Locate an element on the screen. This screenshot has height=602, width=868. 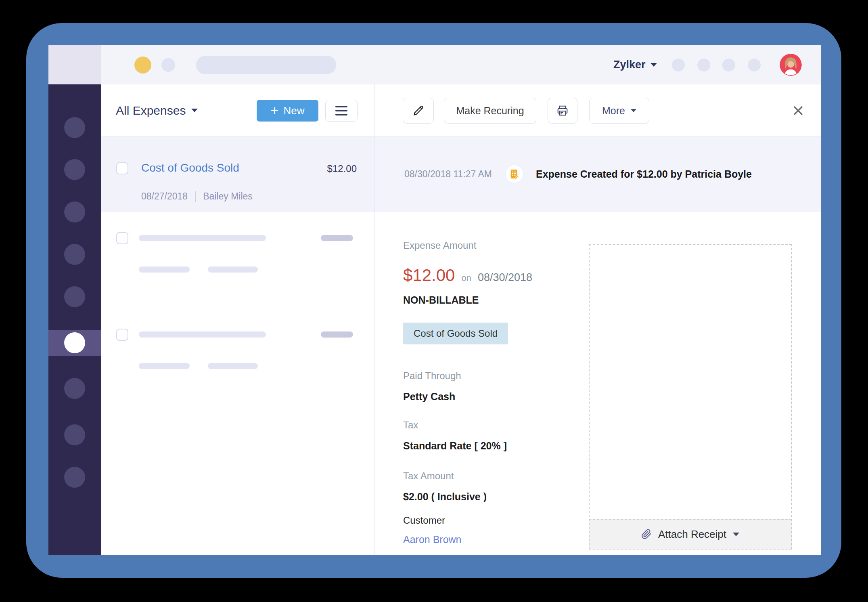
org-name: Zylker is located at coordinates (630, 65).